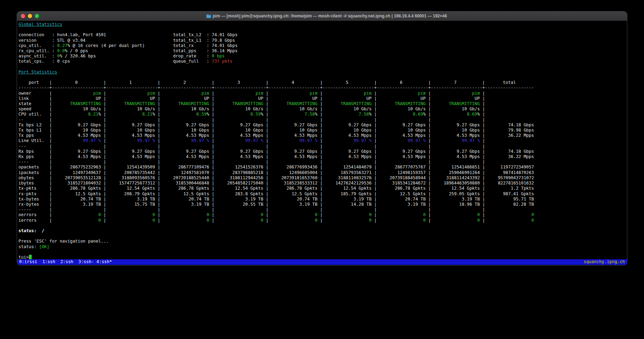  Describe the element at coordinates (322, 162) in the screenshot. I see `table-row: ---- | | | | | | | | |` at that location.